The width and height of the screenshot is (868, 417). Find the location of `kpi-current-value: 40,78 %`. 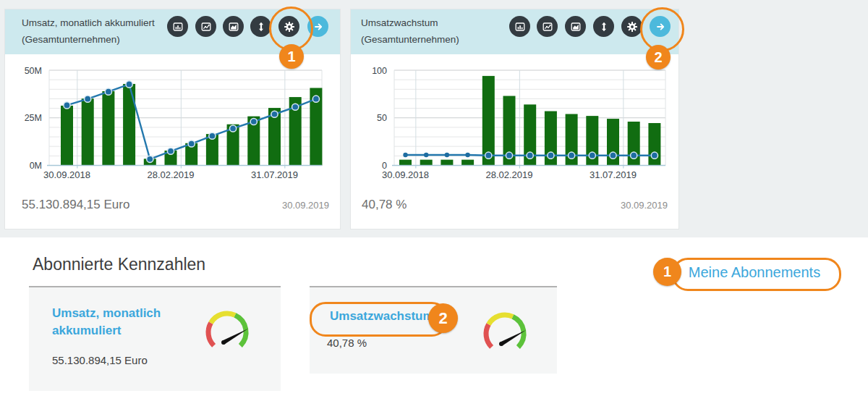

kpi-current-value: 40,78 % is located at coordinates (384, 205).